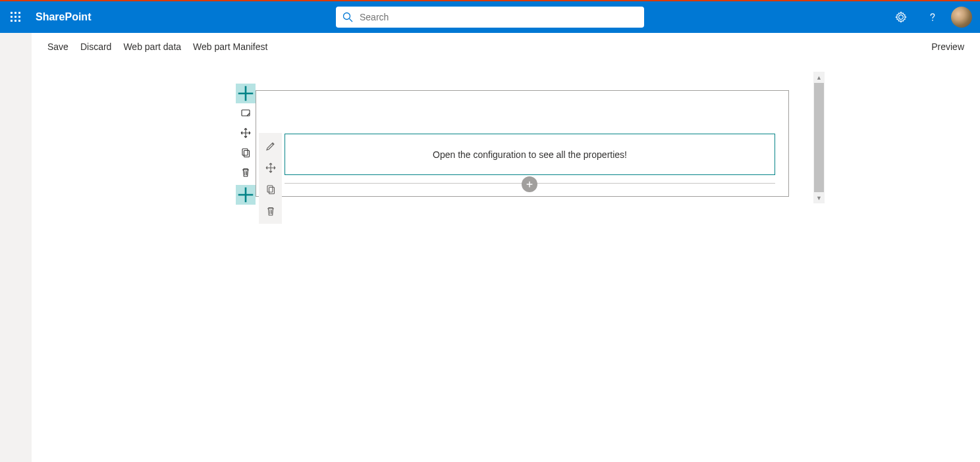 This screenshot has height=462, width=980. Describe the element at coordinates (948, 47) in the screenshot. I see `preview-command: Preview` at that location.